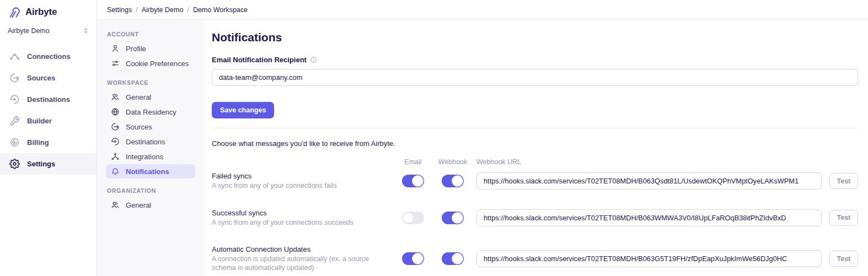 The width and height of the screenshot is (868, 276). What do you see at coordinates (29, 31) in the screenshot?
I see `workspace-selector-label: Airbyte Demo` at bounding box center [29, 31].